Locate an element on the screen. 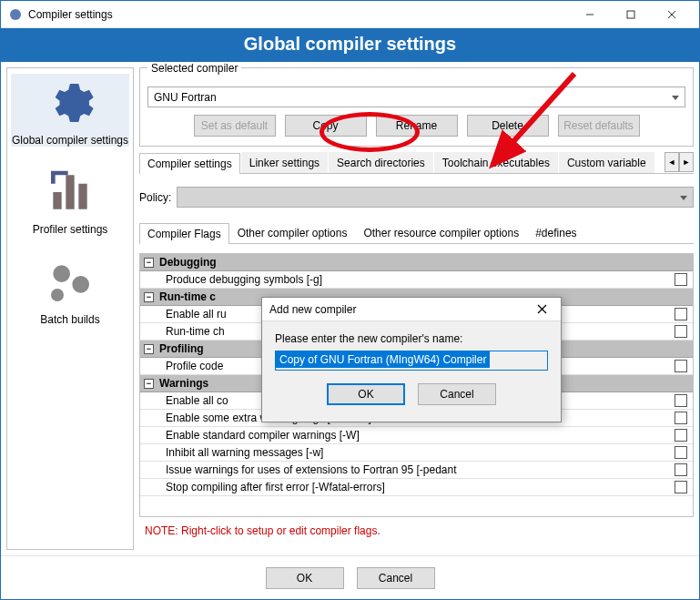 This screenshot has width=700, height=600. flag-label: Inhibit all warning messages [-w] is located at coordinates (417, 453).